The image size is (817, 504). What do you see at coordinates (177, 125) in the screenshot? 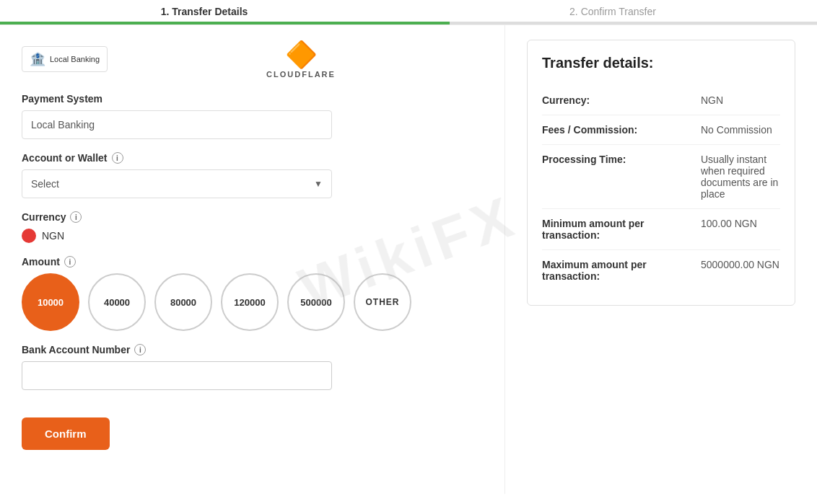
I see `payment-system-input` at bounding box center [177, 125].